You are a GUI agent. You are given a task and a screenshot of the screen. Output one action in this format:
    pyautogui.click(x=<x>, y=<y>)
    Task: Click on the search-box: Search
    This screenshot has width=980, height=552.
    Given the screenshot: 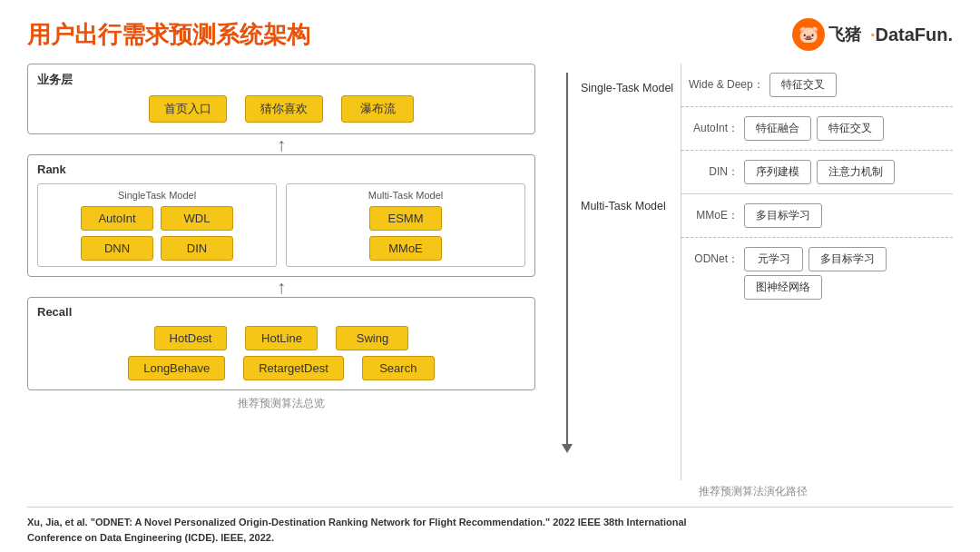 What is the action you would take?
    pyautogui.click(x=398, y=369)
    